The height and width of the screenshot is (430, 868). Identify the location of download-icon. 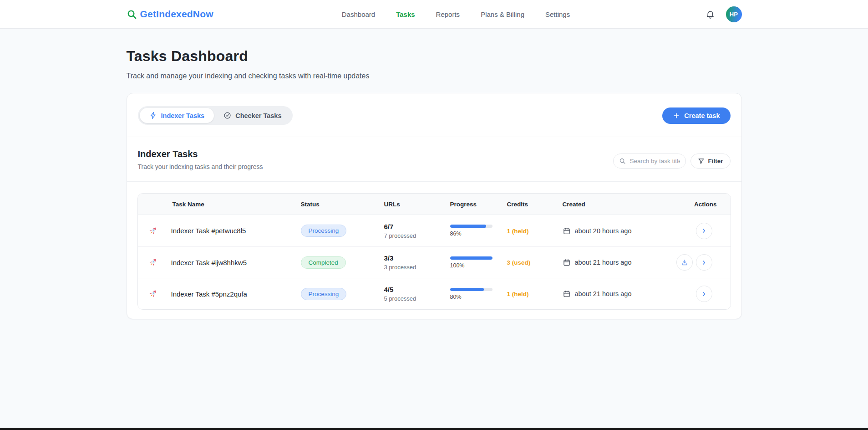
(685, 262).